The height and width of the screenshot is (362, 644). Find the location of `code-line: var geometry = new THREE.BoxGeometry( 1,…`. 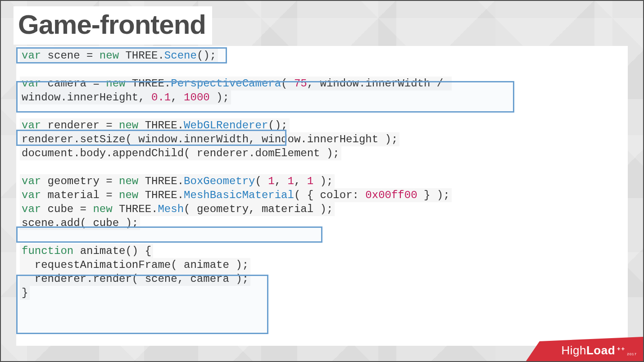

code-line: var geometry = new THREE.BoxGeometry( 1,… is located at coordinates (322, 181).